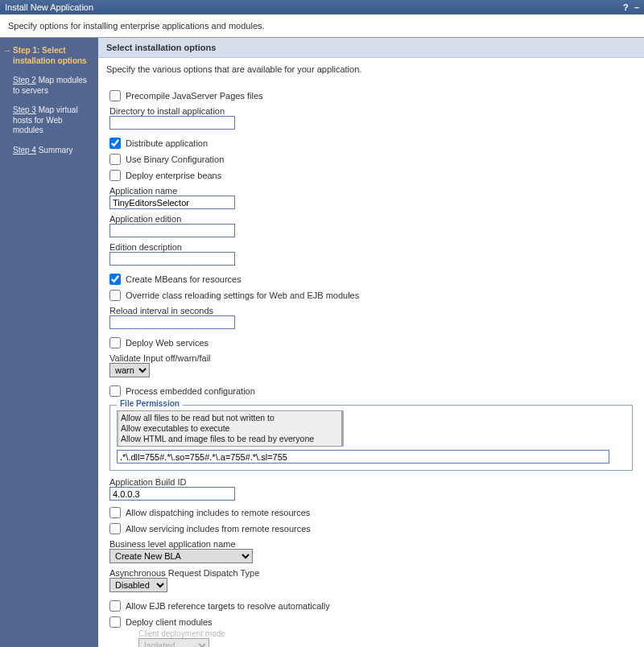  Describe the element at coordinates (371, 391) in the screenshot. I see `processembed-row: Process embedded configuration` at that location.